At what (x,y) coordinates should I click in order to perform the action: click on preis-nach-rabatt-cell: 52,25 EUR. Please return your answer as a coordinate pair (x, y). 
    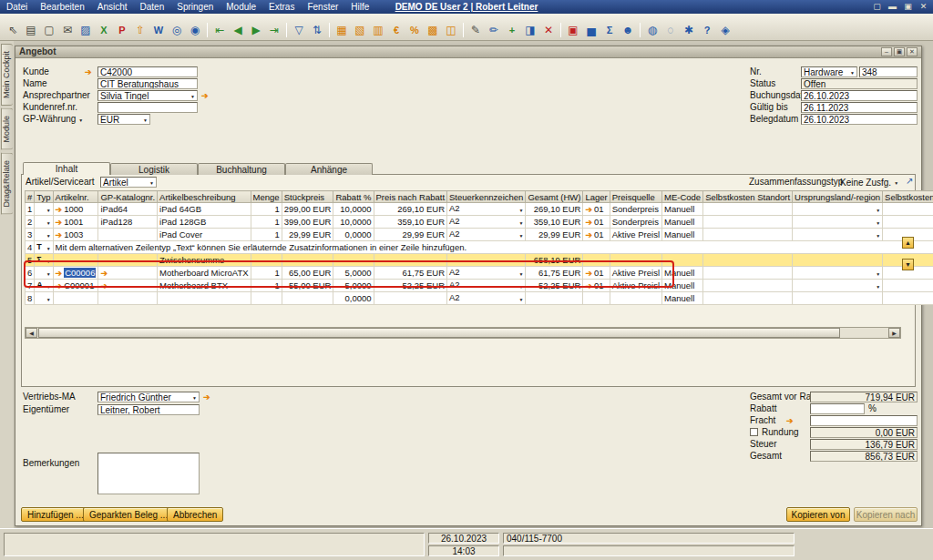
    Looking at the image, I should click on (410, 286).